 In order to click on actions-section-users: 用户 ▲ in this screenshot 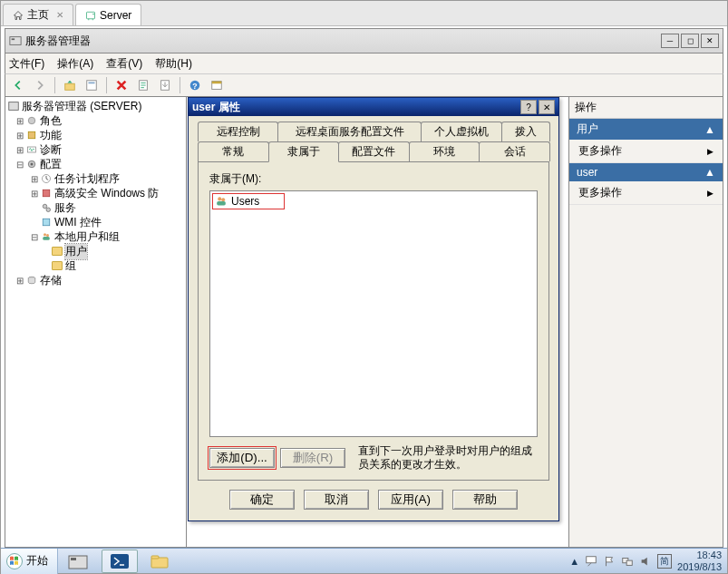, I will do `click(645, 129)`.